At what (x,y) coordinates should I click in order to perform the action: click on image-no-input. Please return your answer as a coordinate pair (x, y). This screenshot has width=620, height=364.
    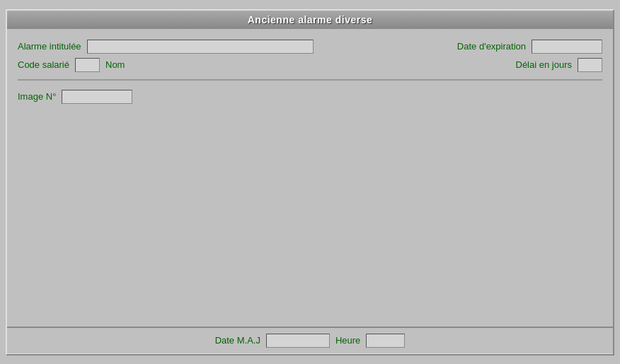
    Looking at the image, I should click on (97, 97).